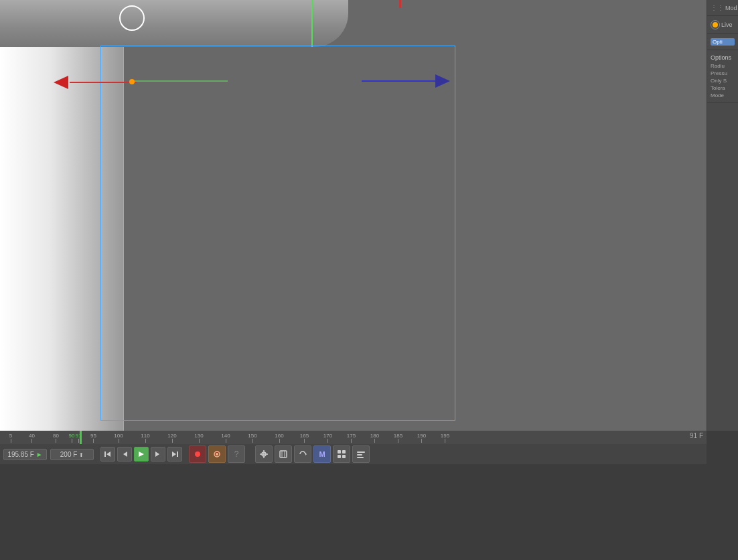  Describe the element at coordinates (11, 438) in the screenshot. I see `ruler-mark: 5` at that location.